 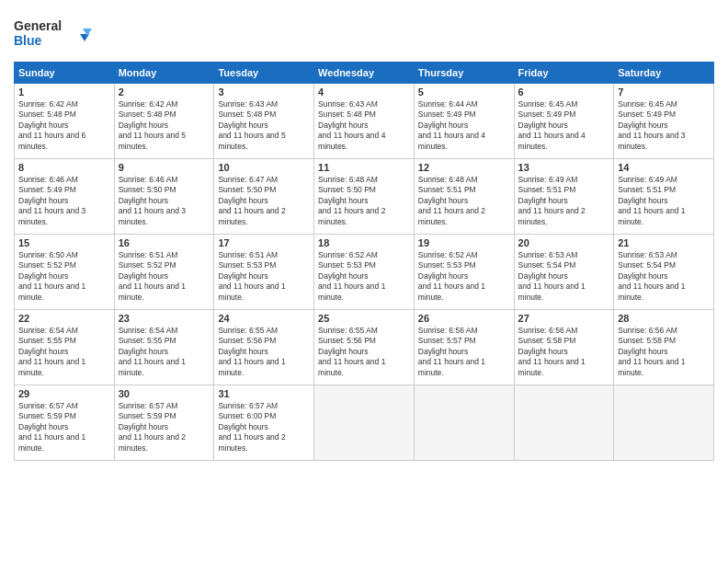 What do you see at coordinates (164, 423) in the screenshot?
I see `calendar-cell: 30 Sunrise: 6:57 AMSunset: 5:59 PMDaylig…` at bounding box center [164, 423].